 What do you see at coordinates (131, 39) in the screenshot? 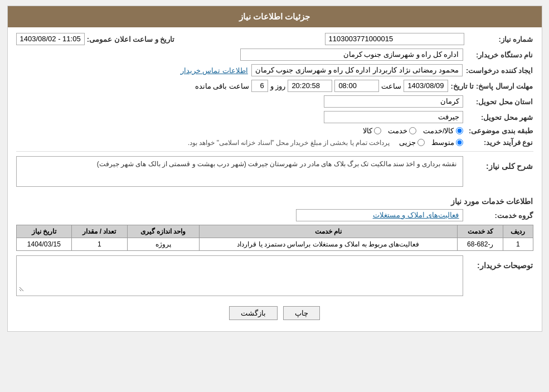
I see `announce-date-label: تاریخ و ساعت اعلان عمومی:` at bounding box center [131, 39].